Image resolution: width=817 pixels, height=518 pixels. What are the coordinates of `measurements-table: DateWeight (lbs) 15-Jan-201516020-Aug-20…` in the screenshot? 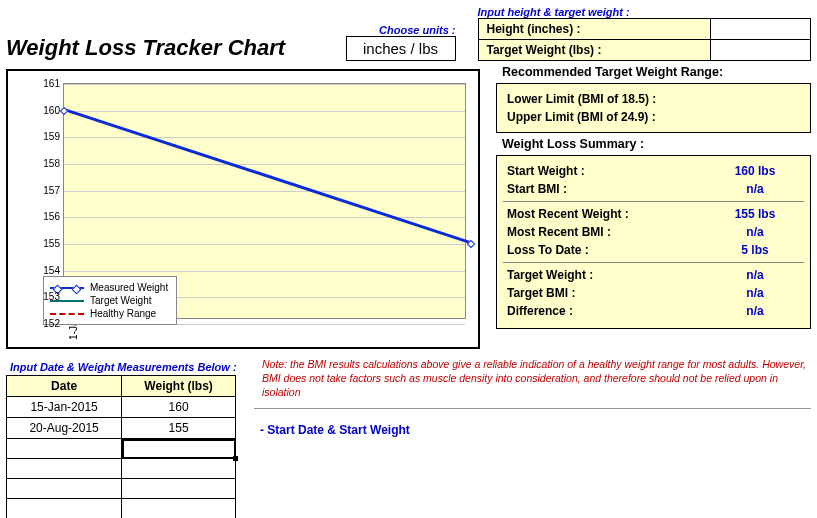 It's located at (121, 446).